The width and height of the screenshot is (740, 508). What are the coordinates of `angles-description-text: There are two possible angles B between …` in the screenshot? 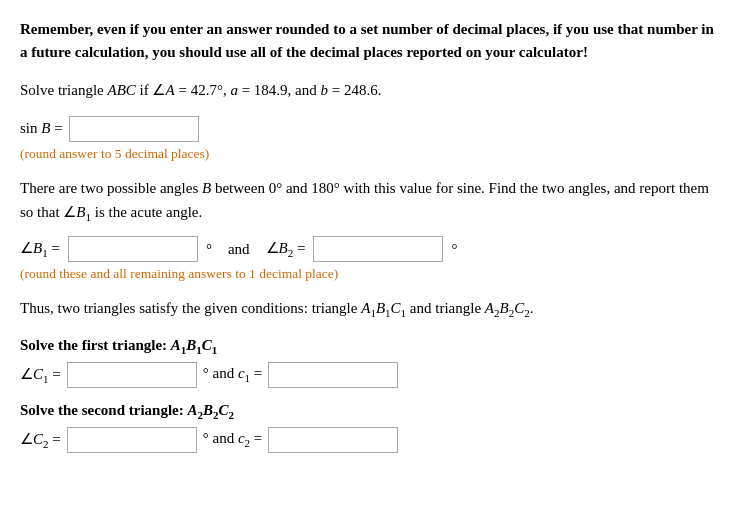 It's located at (370, 202).